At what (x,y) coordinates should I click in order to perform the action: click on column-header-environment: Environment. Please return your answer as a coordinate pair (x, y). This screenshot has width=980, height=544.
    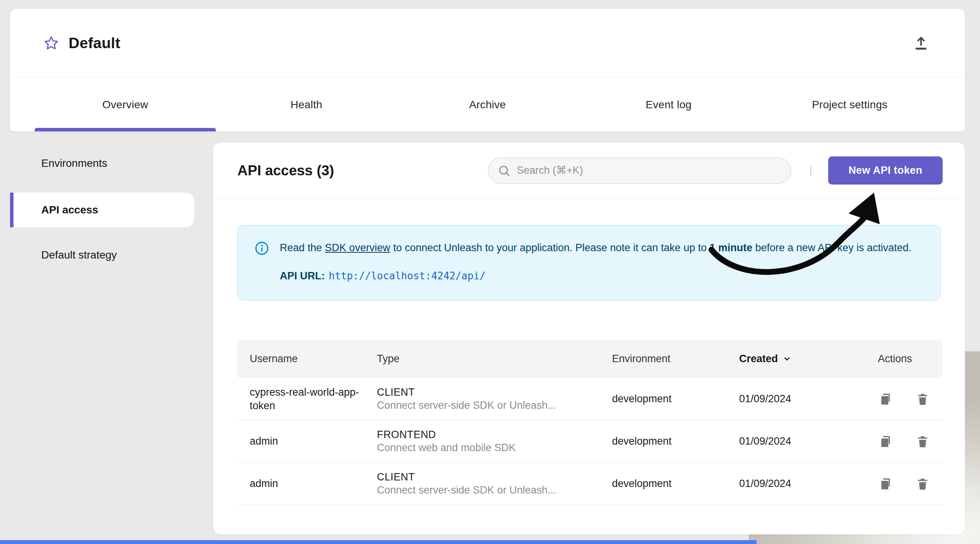
    Looking at the image, I should click on (676, 359).